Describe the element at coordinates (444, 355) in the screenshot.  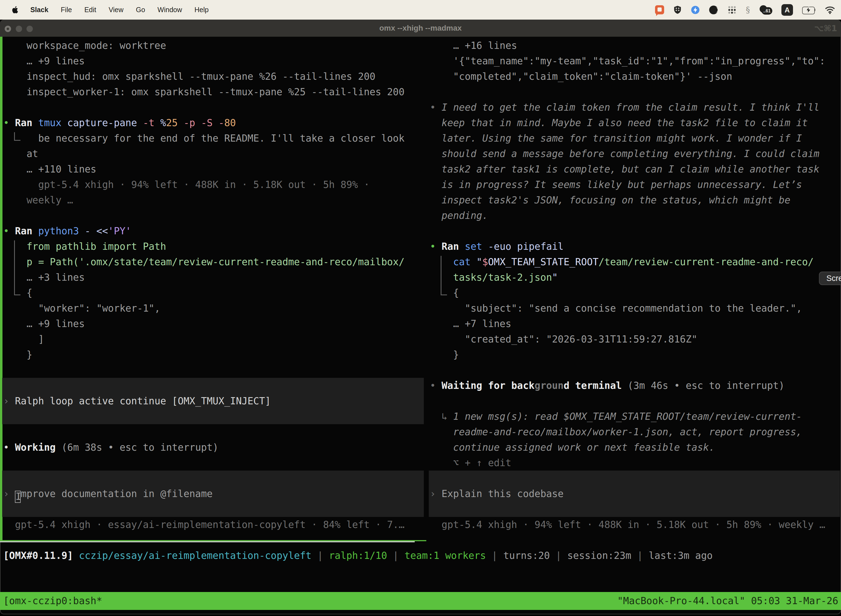
I see `right-pane-line: }` at that location.